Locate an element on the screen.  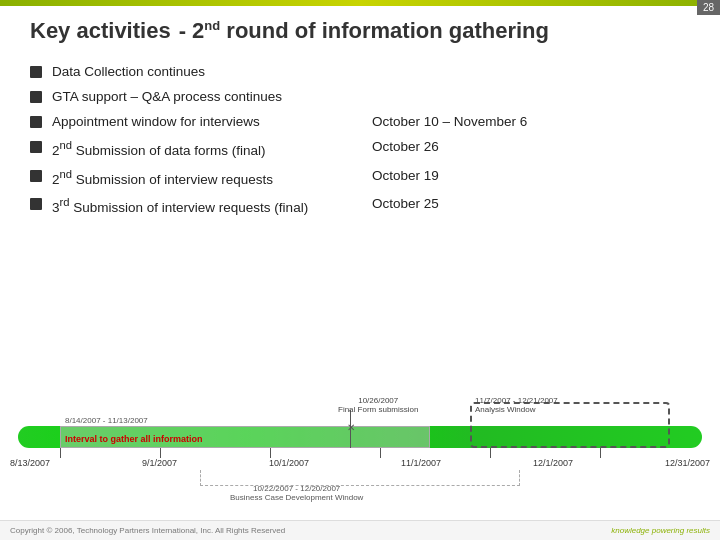
title-main: Key activities is located at coordinates (100, 31).